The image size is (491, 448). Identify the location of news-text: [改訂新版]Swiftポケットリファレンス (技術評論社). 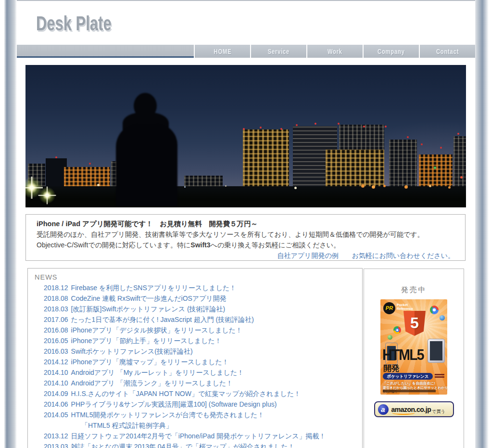
(148, 309).